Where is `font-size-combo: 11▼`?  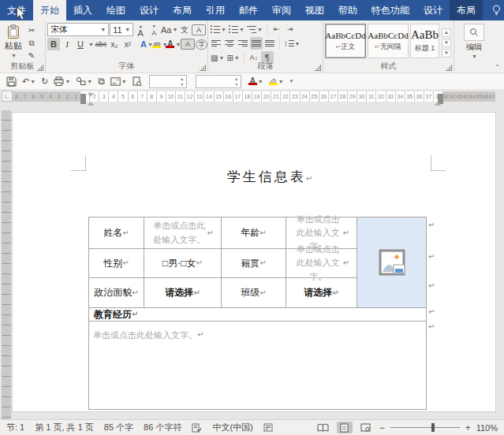
font-size-combo: 11▼ is located at coordinates (121, 30).